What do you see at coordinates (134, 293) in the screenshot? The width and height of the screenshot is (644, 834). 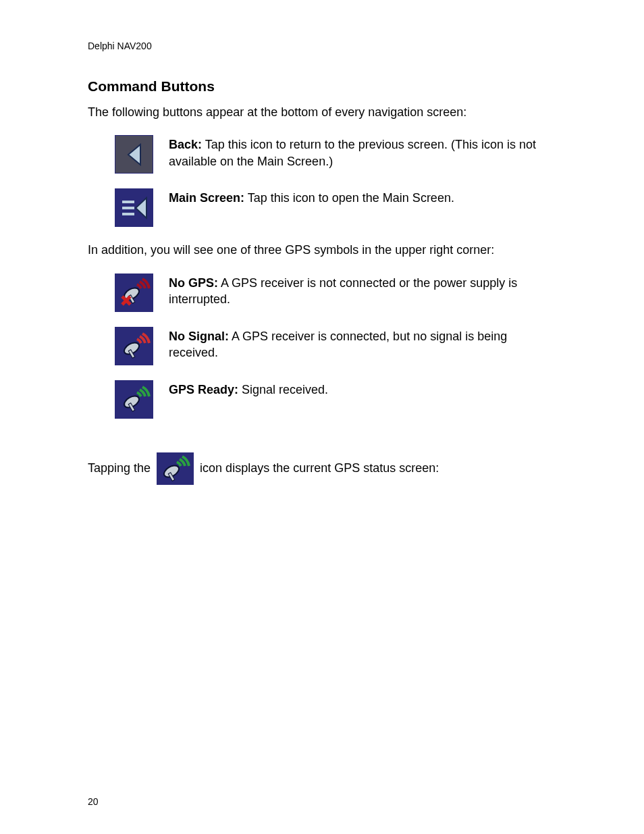 I see `no-gps-icon` at bounding box center [134, 293].